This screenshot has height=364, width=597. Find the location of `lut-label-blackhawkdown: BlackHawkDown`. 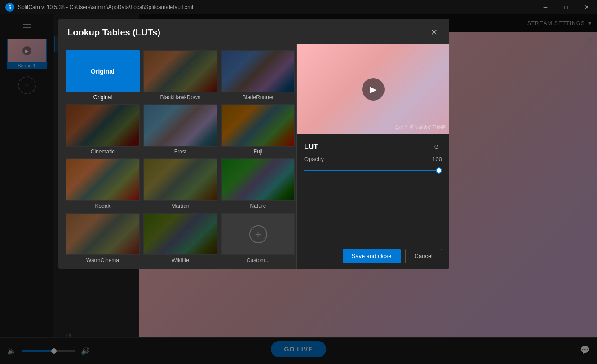

lut-label-blackhawkdown: BlackHawkDown is located at coordinates (180, 97).